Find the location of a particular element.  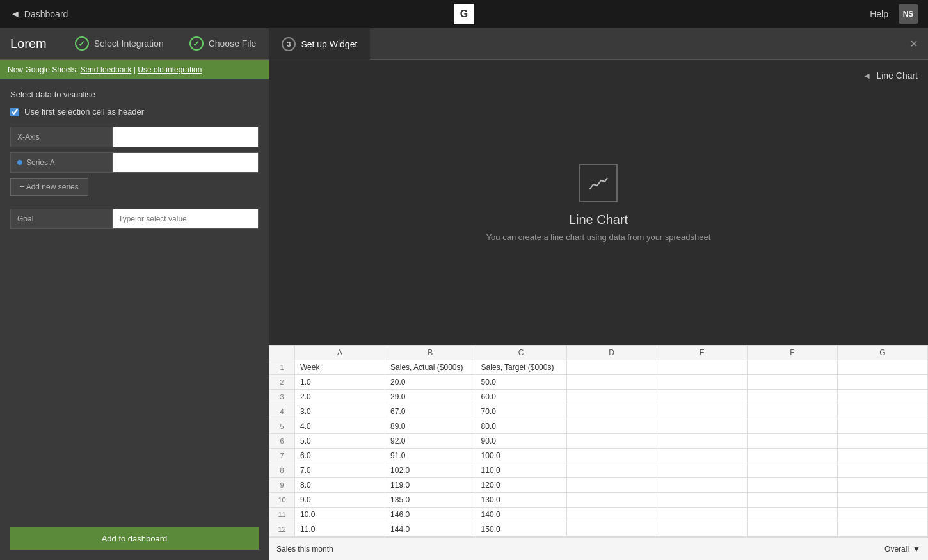

step-choose-file: ✓ Choose File is located at coordinates (223, 44).